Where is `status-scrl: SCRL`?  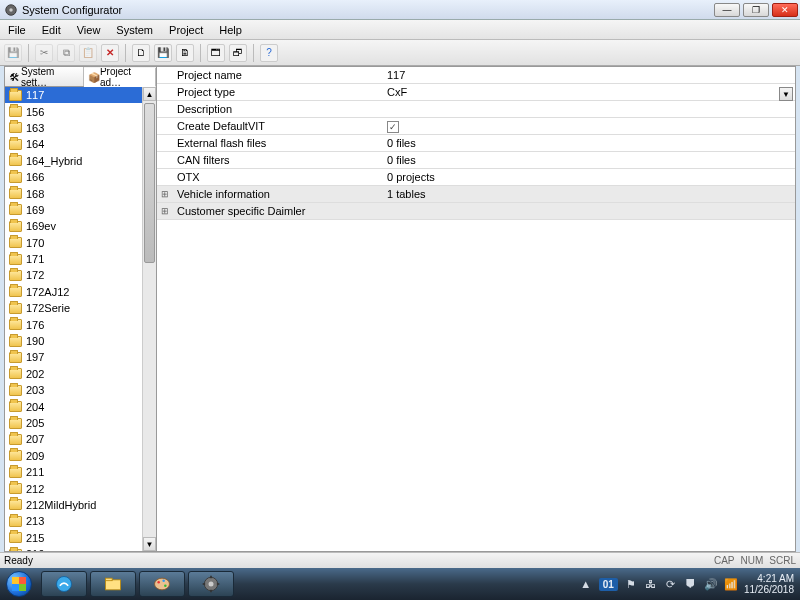 status-scrl: SCRL is located at coordinates (782, 560).